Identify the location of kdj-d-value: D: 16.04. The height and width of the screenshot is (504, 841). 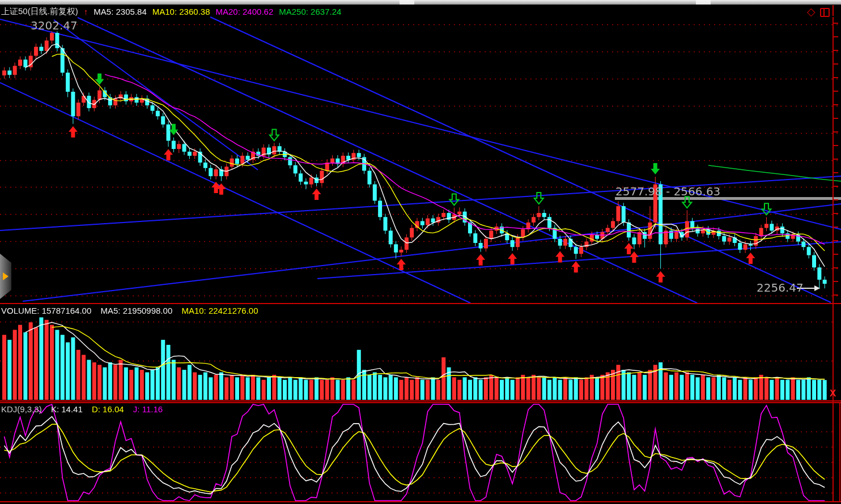
(108, 409).